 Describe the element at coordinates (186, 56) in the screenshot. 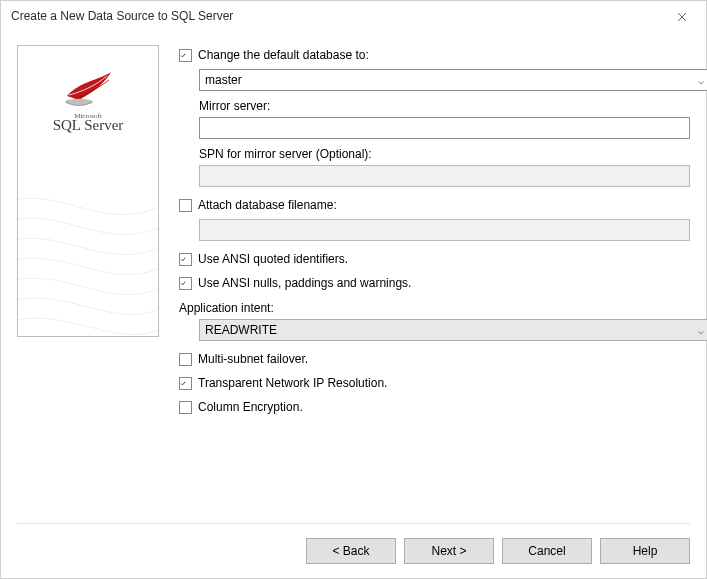

I see `change-db-checkbox` at that location.